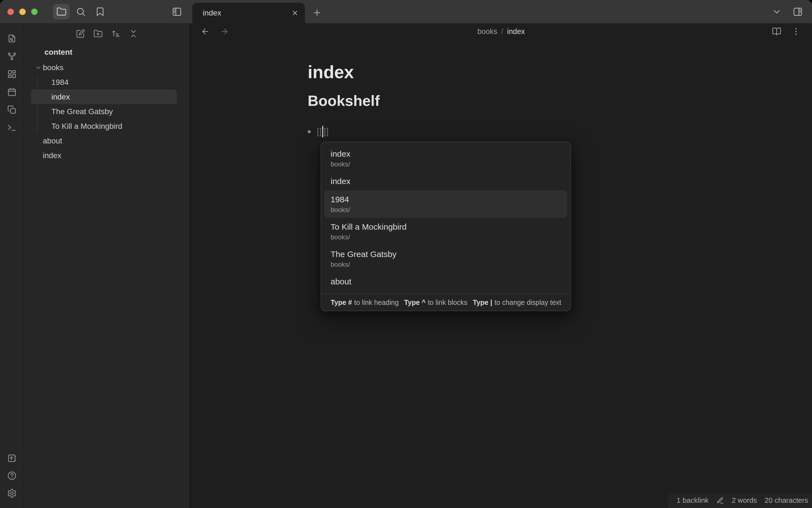 This screenshot has height=508, width=812. I want to click on book-open-icon, so click(777, 32).